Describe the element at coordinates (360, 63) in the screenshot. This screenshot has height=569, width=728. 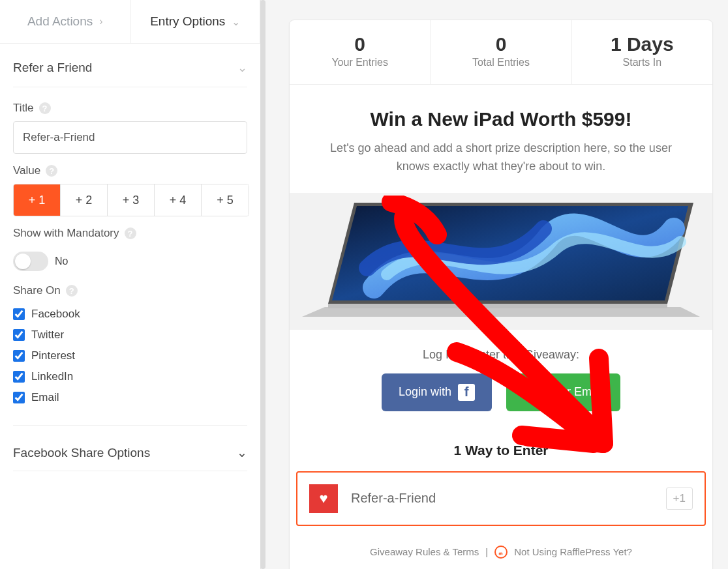
I see `stat-label: Your Entries` at that location.